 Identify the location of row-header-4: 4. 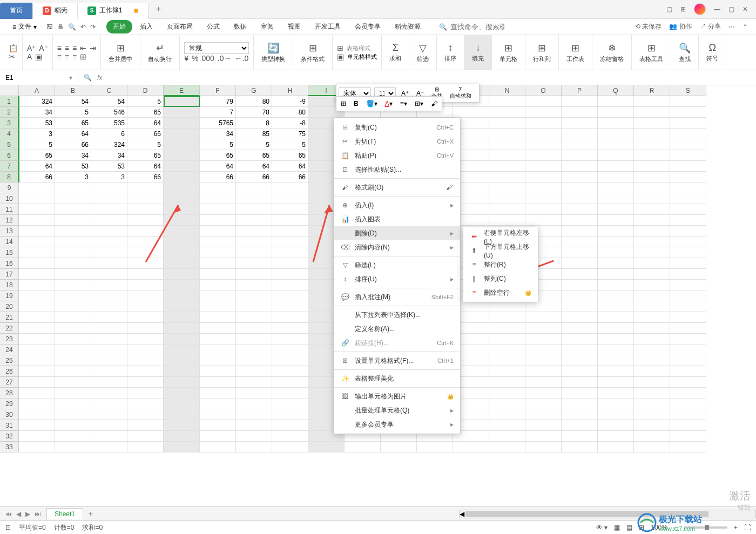
(10, 134).